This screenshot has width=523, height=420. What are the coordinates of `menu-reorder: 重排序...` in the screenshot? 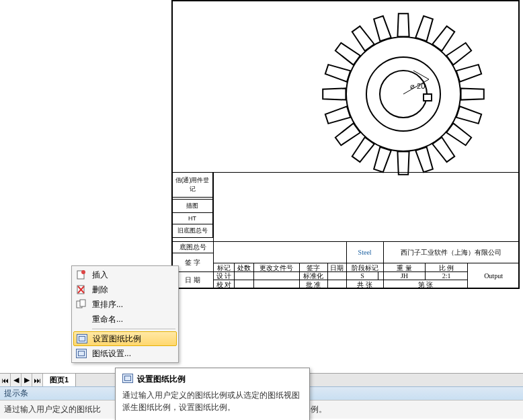 It's located at (125, 304).